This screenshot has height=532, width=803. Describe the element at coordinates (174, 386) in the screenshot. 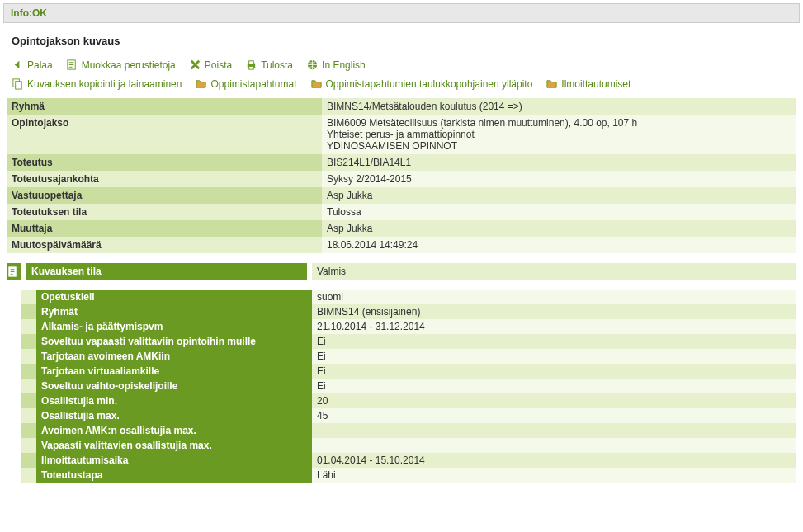

I see `detail-label: Soveltuu vaihto-opiskelijoille` at that location.